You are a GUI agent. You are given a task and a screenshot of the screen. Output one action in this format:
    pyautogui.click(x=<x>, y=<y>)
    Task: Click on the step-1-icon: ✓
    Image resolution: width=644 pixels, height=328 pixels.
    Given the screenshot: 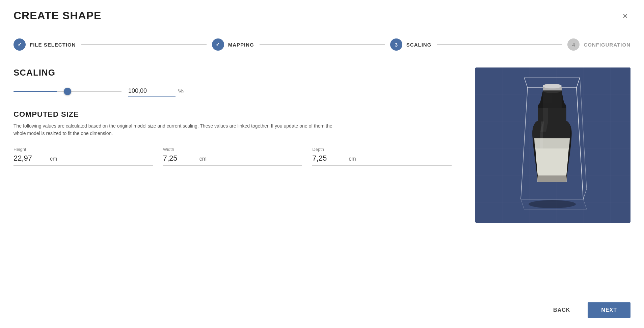 What is the action you would take?
    pyautogui.click(x=20, y=45)
    